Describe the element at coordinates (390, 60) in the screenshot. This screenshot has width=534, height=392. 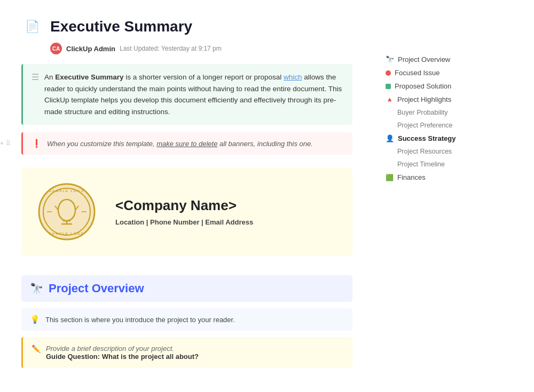
I see `project-overview-icon: 🔭` at that location.